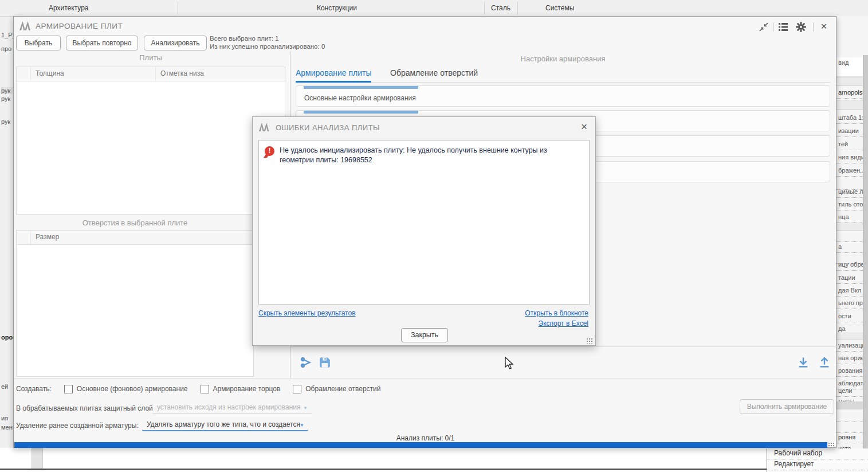  I want to click on column-header-thickness: Толщина, so click(93, 74).